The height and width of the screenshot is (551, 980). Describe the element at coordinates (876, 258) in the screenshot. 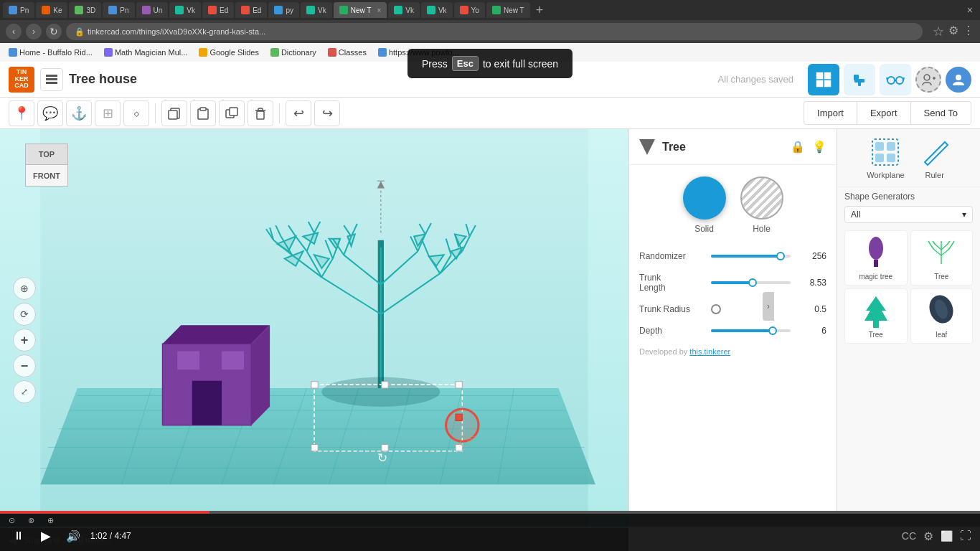

I see `magic-tree-shape: magic tree` at that location.